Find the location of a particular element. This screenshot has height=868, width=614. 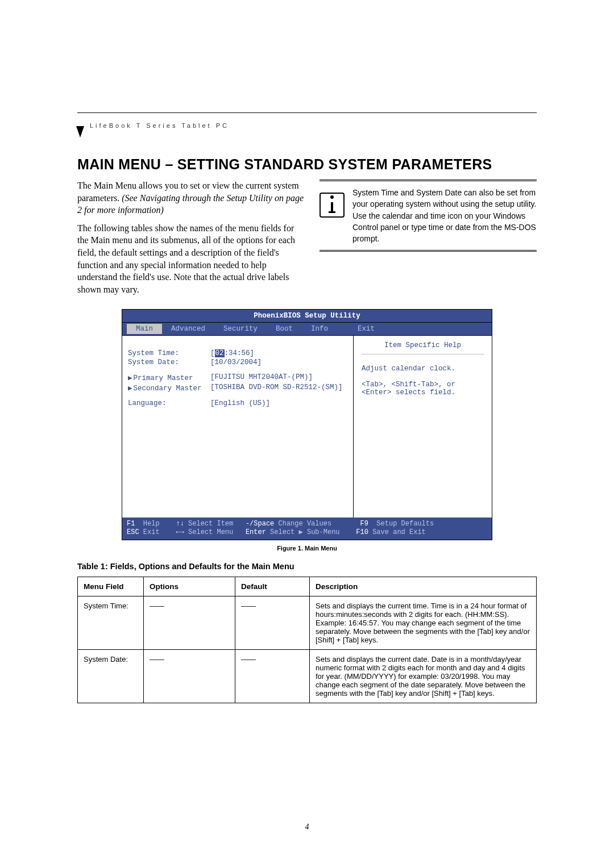

bios-label-date: System Date: is located at coordinates (169, 362).